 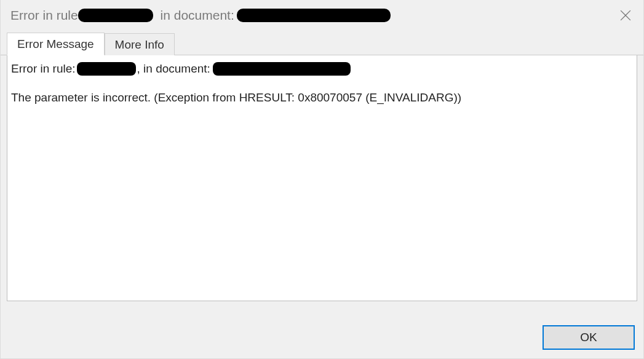 What do you see at coordinates (626, 15) in the screenshot?
I see `close-button` at bounding box center [626, 15].